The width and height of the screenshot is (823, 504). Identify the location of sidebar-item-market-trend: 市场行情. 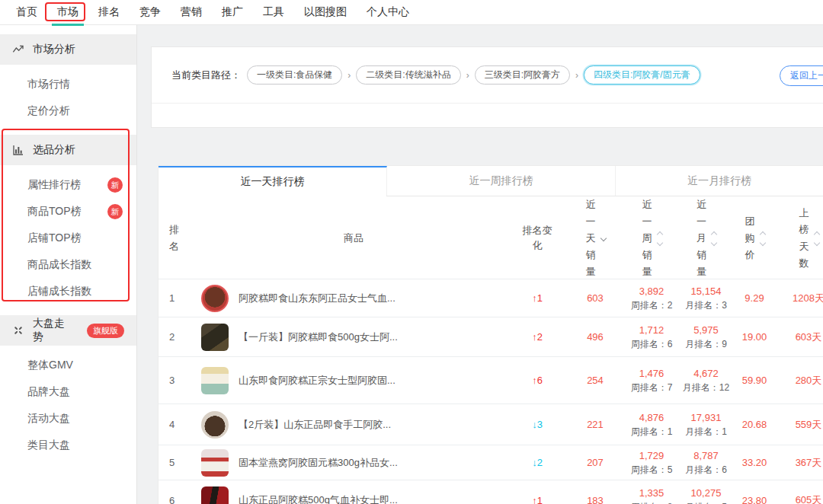
(69, 84).